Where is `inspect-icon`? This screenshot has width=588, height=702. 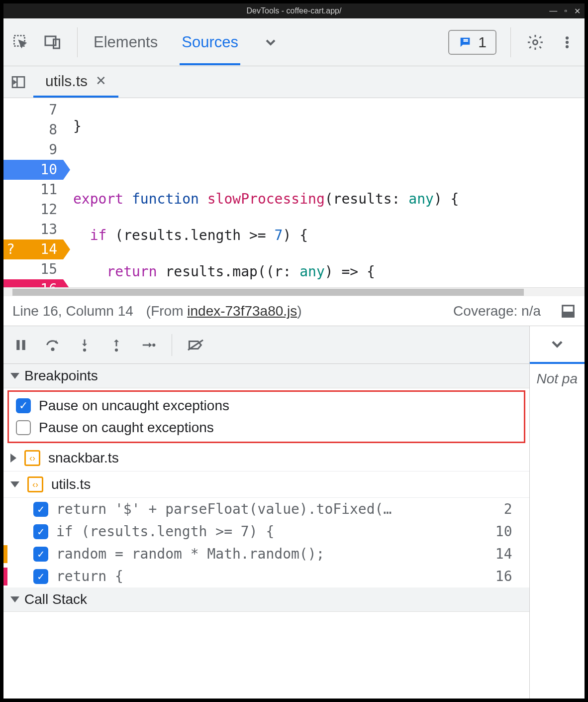 inspect-icon is located at coordinates (21, 42).